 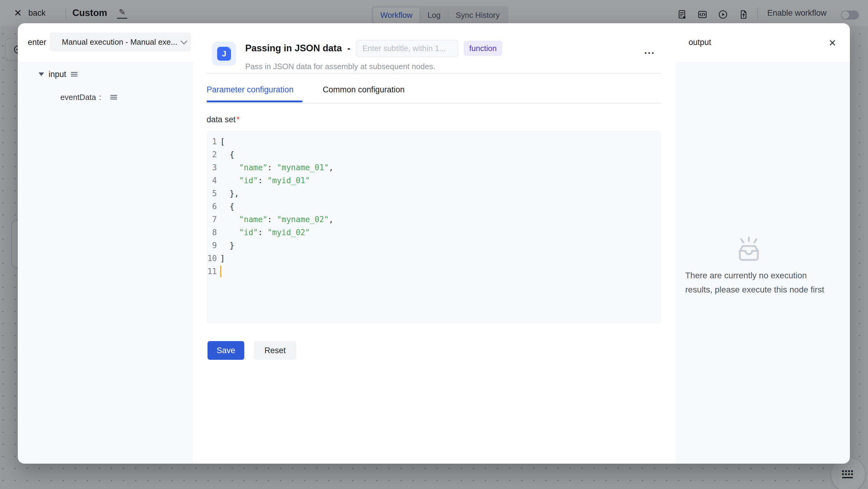 I want to click on code-line: 7 "name": "myname_02",, so click(x=434, y=220).